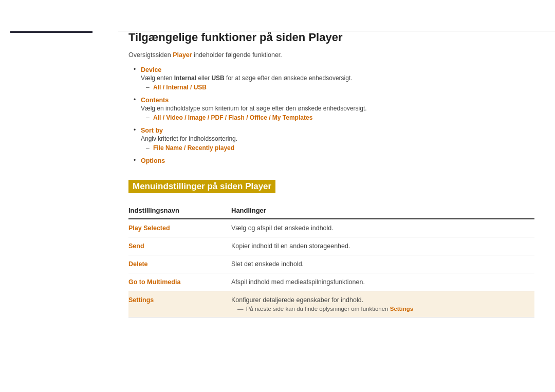  I want to click on intro-text-after: indeholder følgende funktioner., so click(237, 55).